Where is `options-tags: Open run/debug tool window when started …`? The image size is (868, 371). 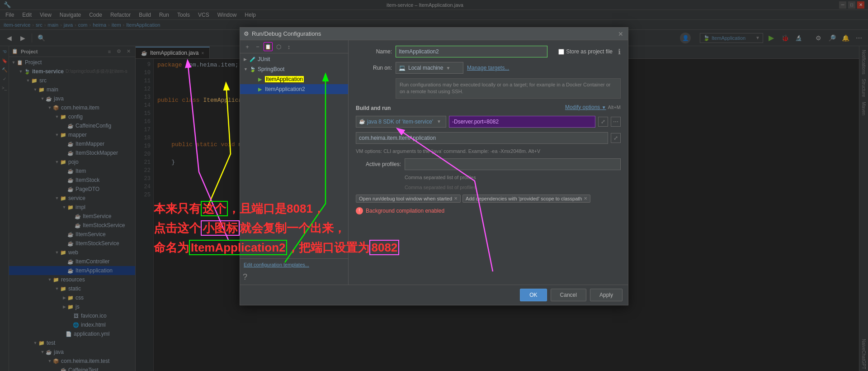 options-tags: Open run/debug tool window when started … is located at coordinates (488, 199).